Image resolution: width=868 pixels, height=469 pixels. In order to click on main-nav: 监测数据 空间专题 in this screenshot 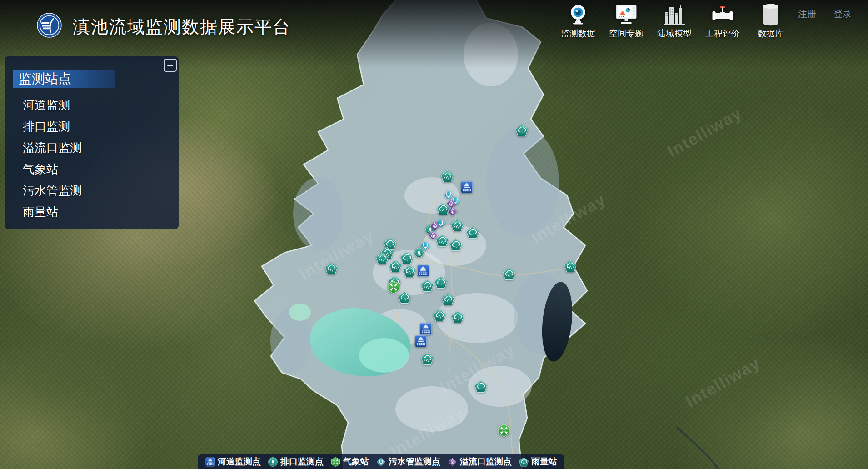, I will do `click(674, 21)`.